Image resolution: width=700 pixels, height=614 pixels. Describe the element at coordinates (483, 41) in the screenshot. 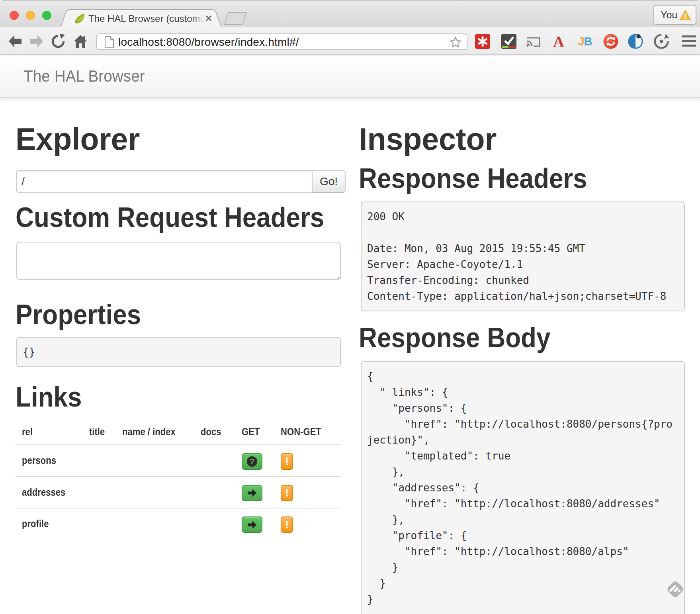

I see `lastpass-icon` at that location.